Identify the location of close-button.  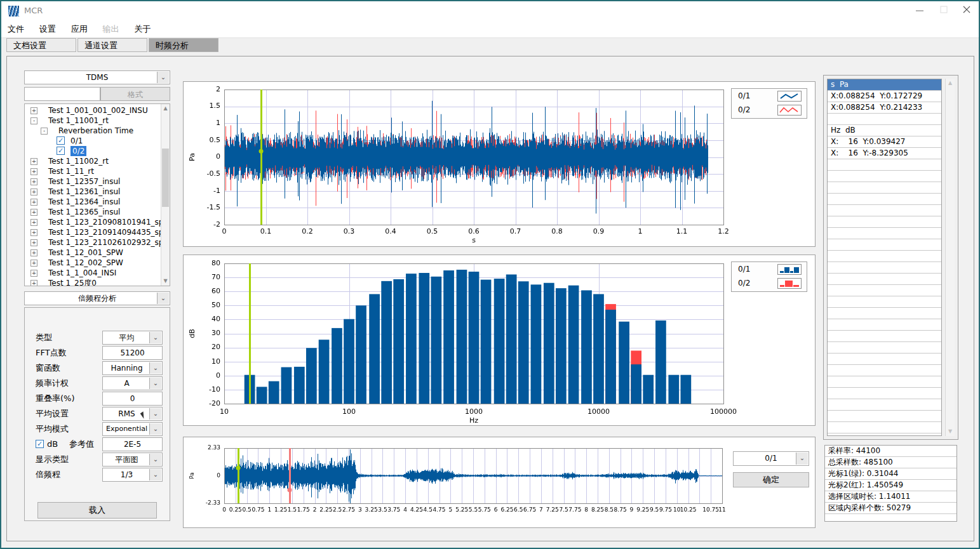
(967, 11).